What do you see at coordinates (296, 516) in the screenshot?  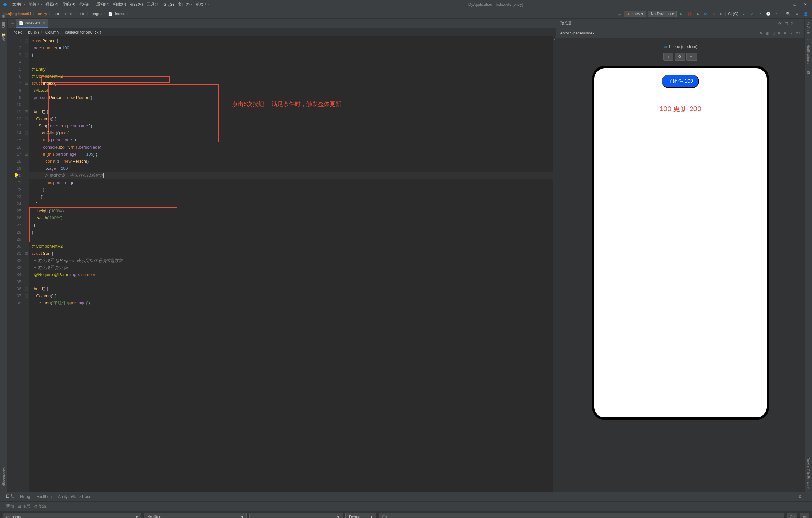 I see `level-dropdown-2: ▾` at bounding box center [296, 516].